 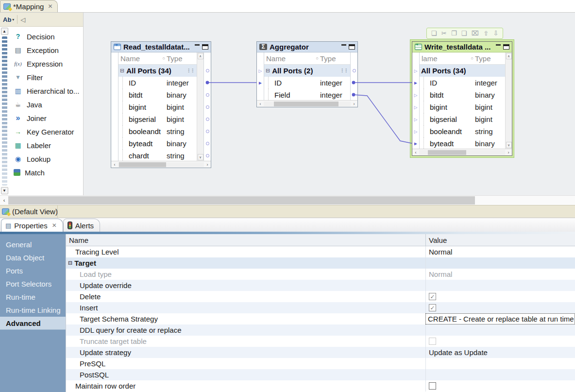 What do you see at coordinates (29, 6) in the screenshot?
I see `tab-mapping: *Mapping ✕` at bounding box center [29, 6].